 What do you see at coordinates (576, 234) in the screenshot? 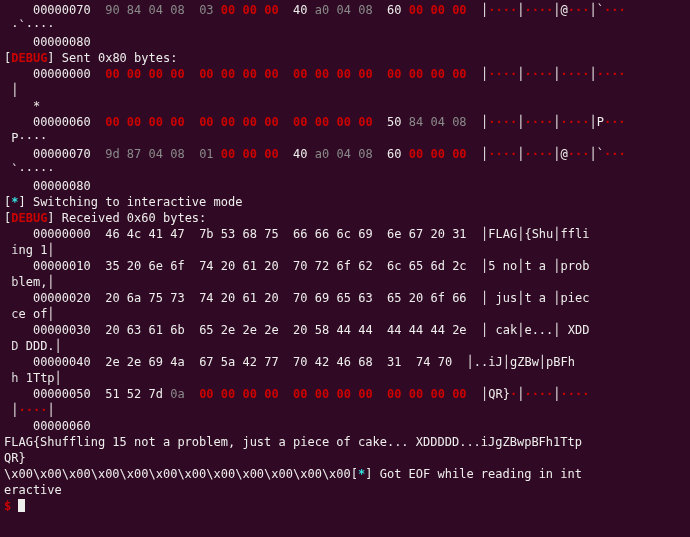
I see `ascii-group: ffli` at bounding box center [576, 234].